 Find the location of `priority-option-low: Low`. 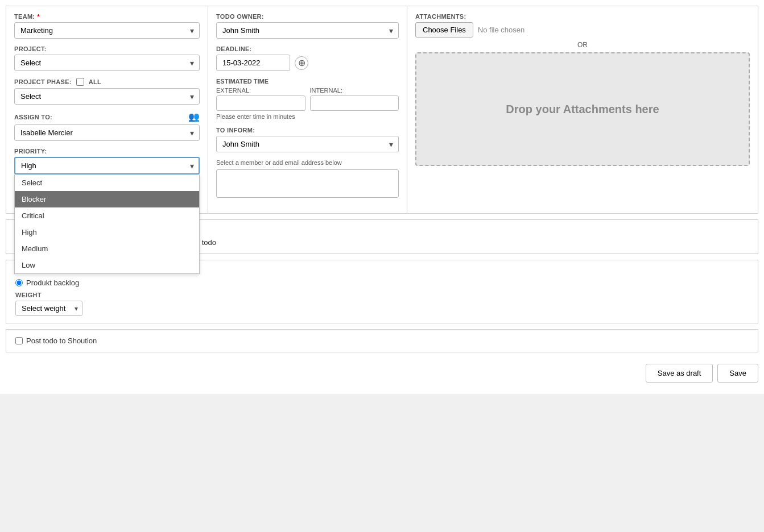

priority-option-low: Low is located at coordinates (107, 265).